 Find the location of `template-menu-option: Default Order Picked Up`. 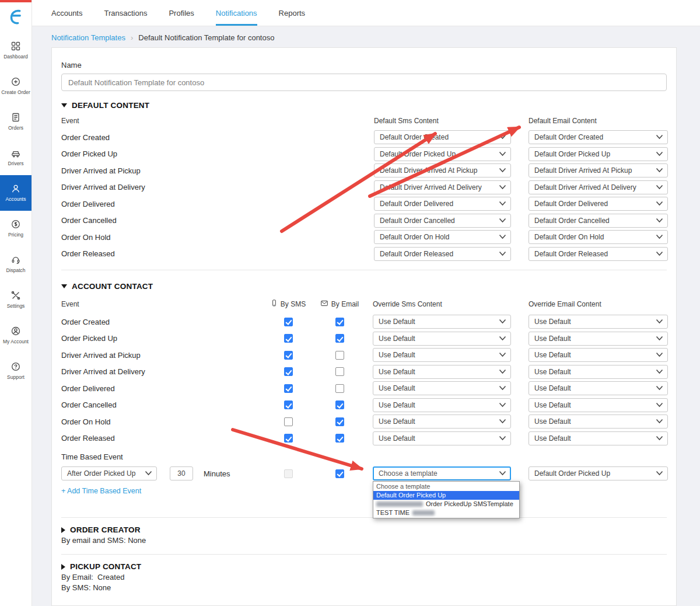

template-menu-option: Default Order Picked Up is located at coordinates (446, 495).